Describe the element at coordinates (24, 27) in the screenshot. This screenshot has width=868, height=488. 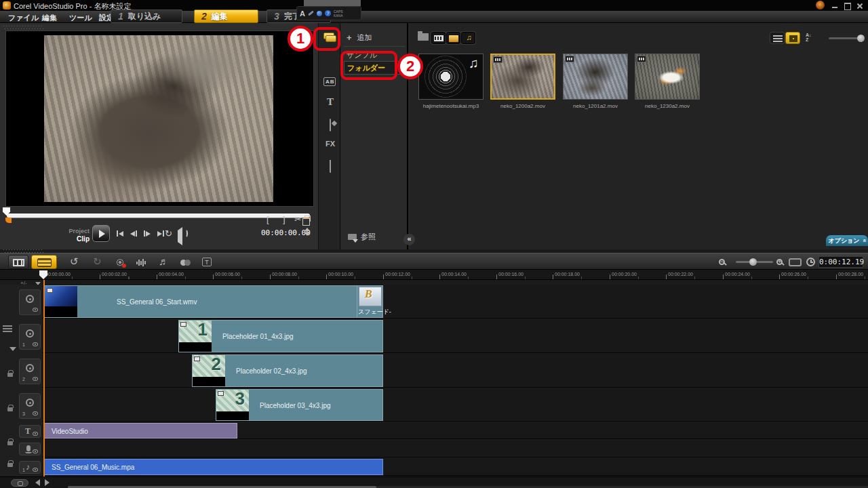
I see `panel-grip` at that location.